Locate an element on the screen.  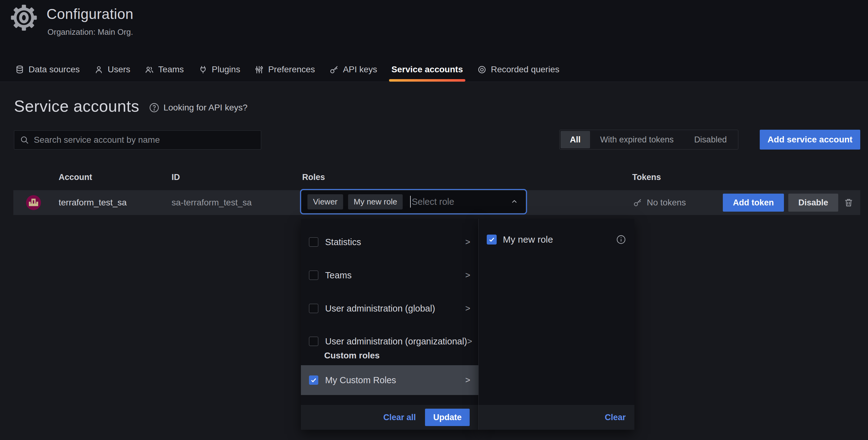
tab-recorded-queries: Recorded queries is located at coordinates (518, 69).